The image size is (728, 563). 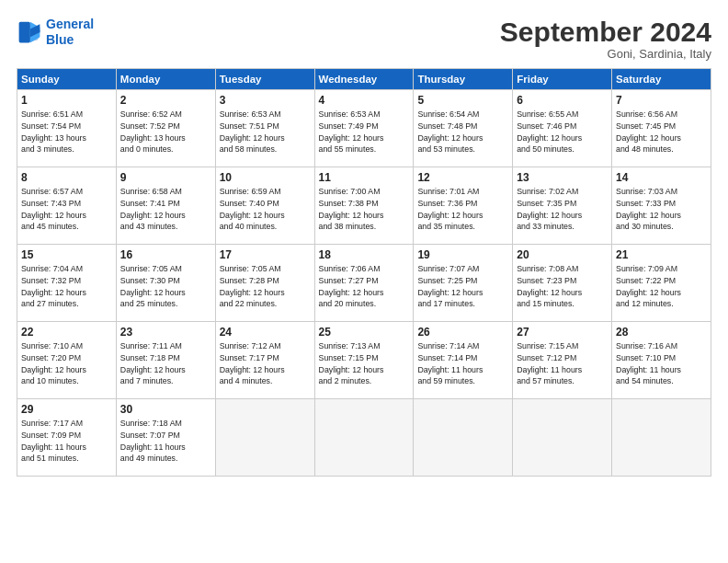 What do you see at coordinates (463, 129) in the screenshot?
I see `day-cell-5: 5Sunrise: 6:54 AMSunset: 7:48 PMDaylight…` at bounding box center [463, 129].